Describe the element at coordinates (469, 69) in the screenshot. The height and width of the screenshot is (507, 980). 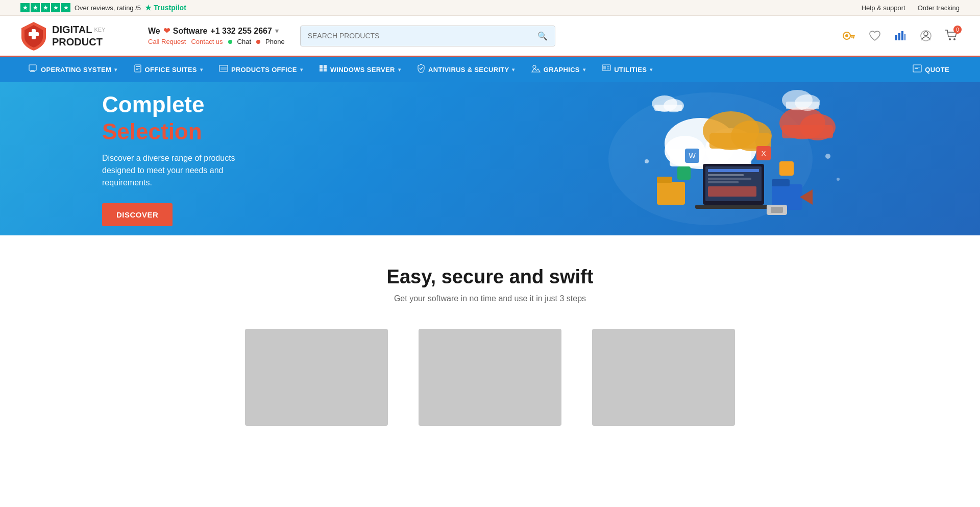
I see `antivirus-label: ANTIVIRUS & SECURITY` at that location.